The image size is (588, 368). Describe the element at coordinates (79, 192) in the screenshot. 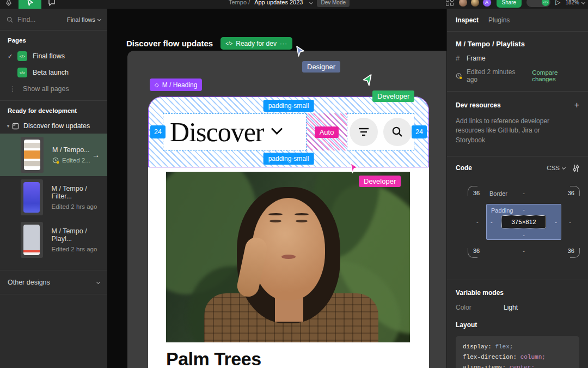

I see `flow-title: M / Tempo / Filter...` at that location.